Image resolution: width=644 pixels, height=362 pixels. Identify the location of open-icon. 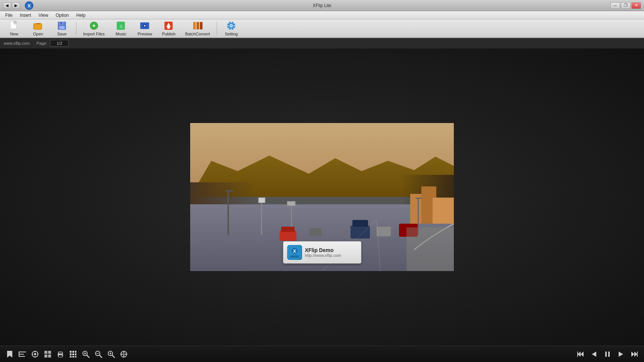
(38, 26).